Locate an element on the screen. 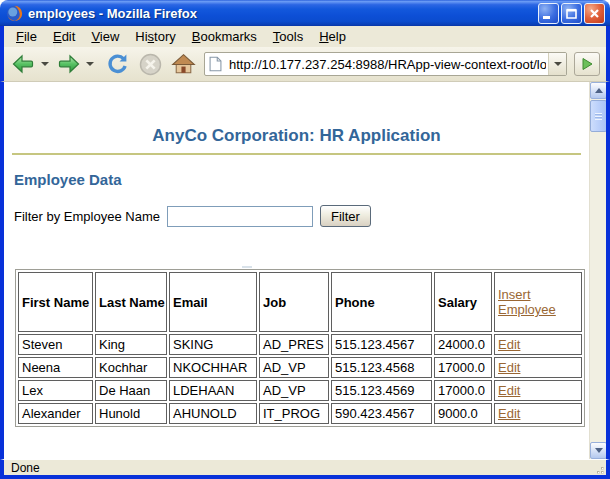 The height and width of the screenshot is (479, 610). up-arrow-icon is located at coordinates (599, 90).